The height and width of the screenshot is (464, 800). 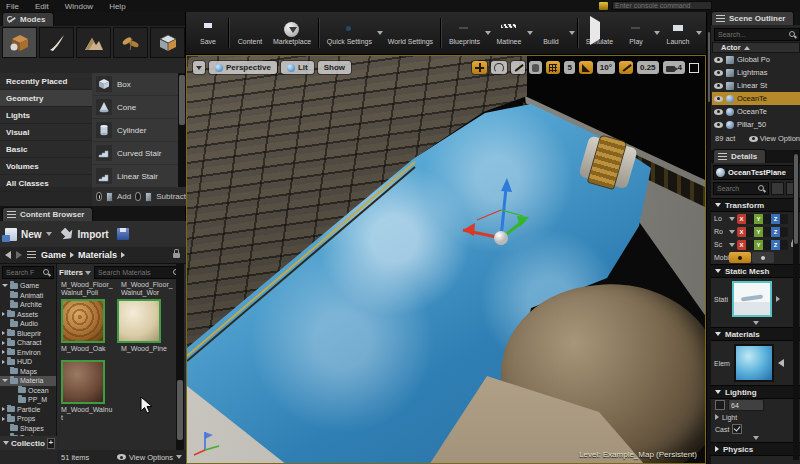 I want to click on outliner-row-oceantestplane: OceanTe, so click(x=756, y=98).